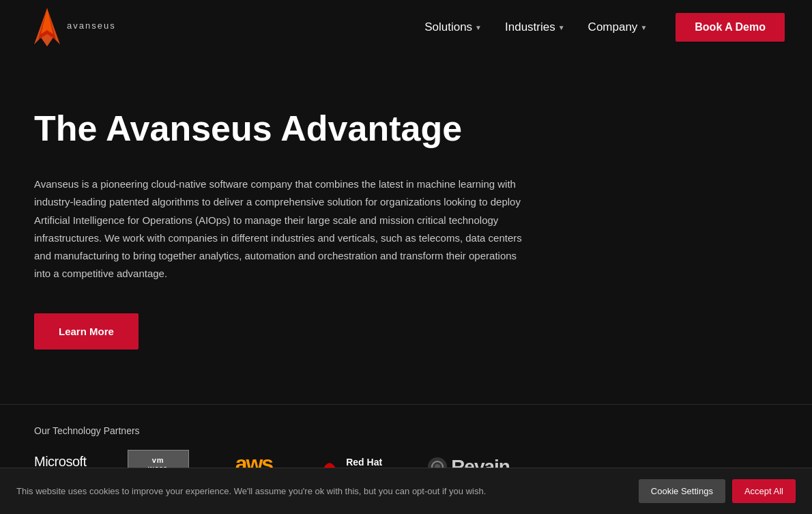 This screenshot has width=812, height=514. What do you see at coordinates (730, 27) in the screenshot?
I see `book-demo-button: Book A Demo` at bounding box center [730, 27].